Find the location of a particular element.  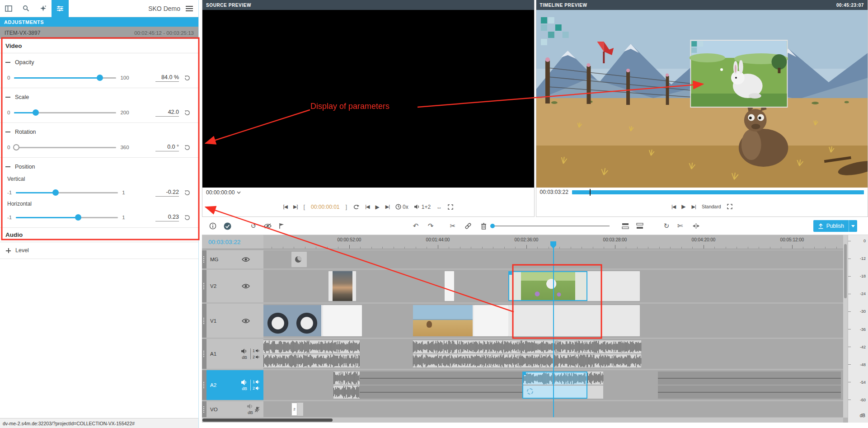

approve-check-icon is located at coordinates (227, 226).